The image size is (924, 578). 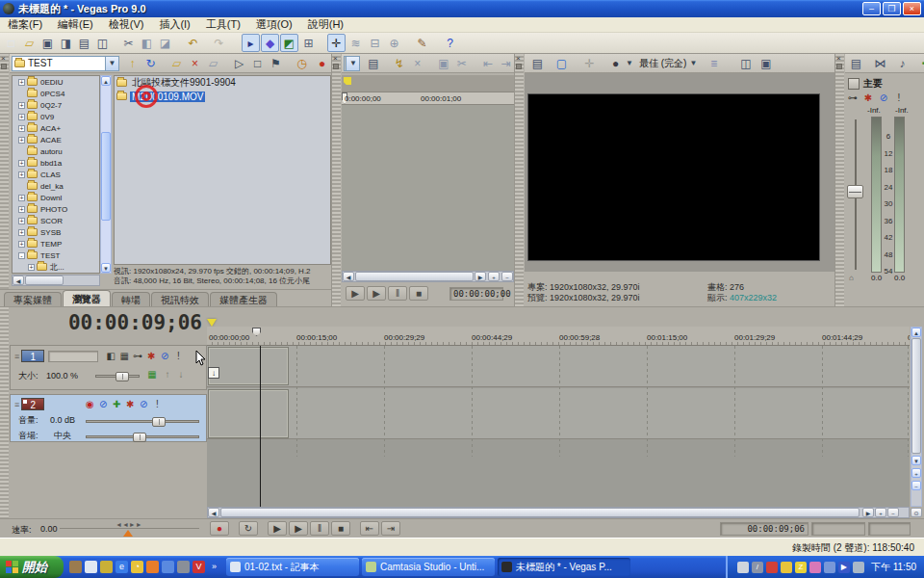 I want to click on flag-tray-icon, so click(x=772, y=567).